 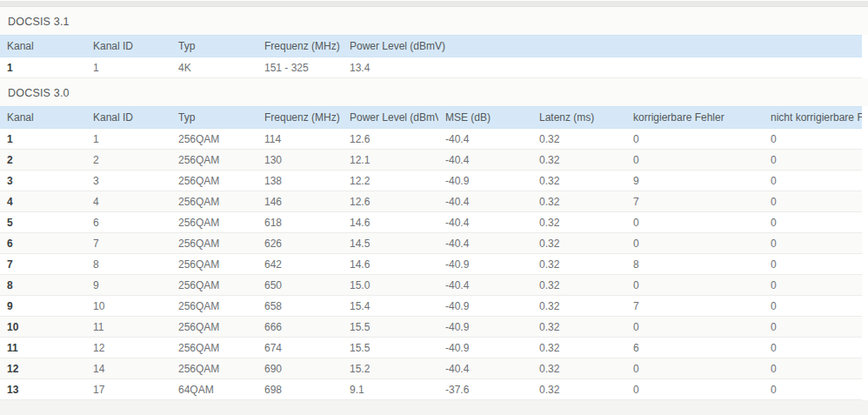 What do you see at coordinates (214, 118) in the screenshot?
I see `column-header-typ: Typ` at bounding box center [214, 118].